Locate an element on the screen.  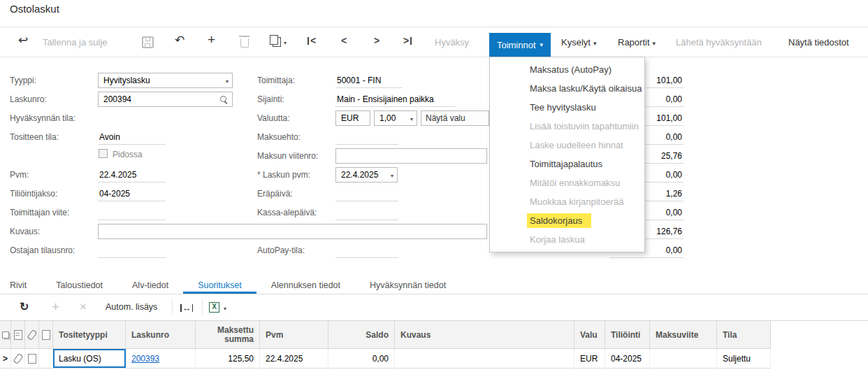
paperclip-icon is located at coordinates (18, 359).